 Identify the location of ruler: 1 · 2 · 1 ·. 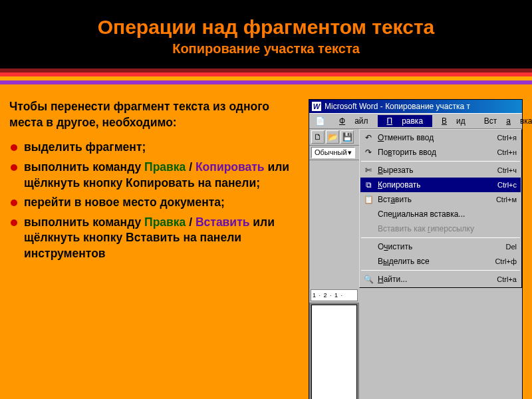
(334, 295).